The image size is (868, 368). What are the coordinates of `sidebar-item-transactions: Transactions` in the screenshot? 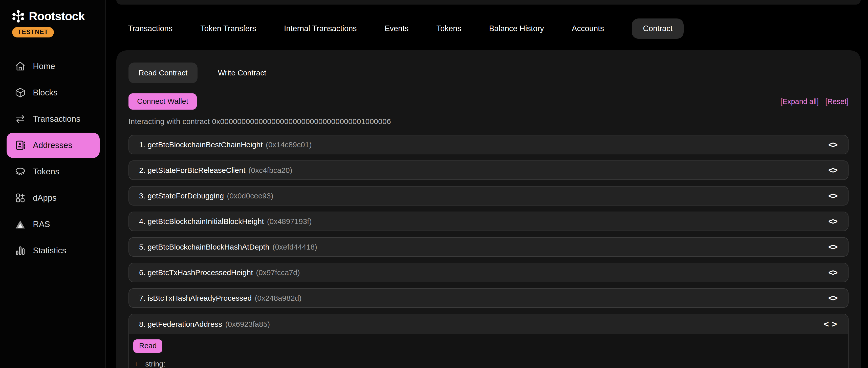 It's located at (53, 119).